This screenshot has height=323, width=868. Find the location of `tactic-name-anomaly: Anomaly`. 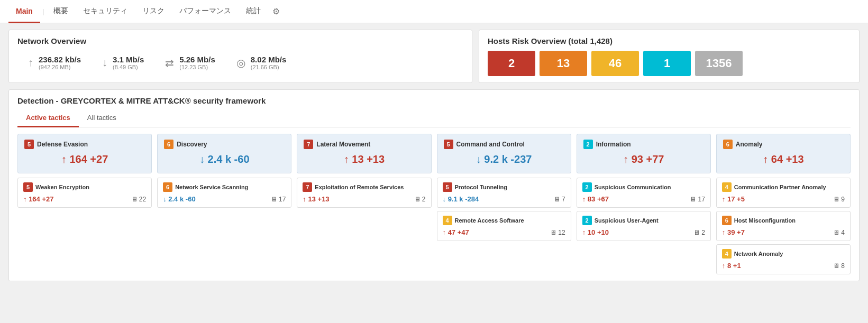

tactic-name-anomaly: Anomaly is located at coordinates (749, 144).